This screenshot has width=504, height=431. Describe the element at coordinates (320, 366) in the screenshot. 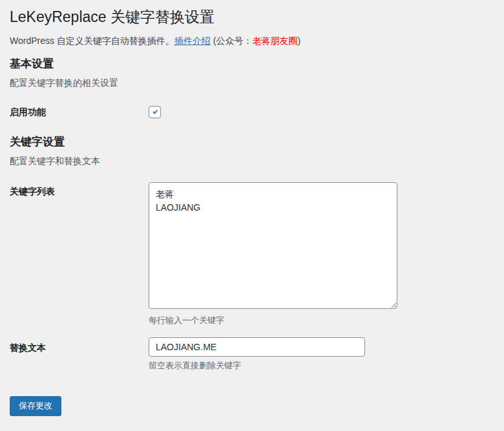

I see `replace-hint: 留空表示直接删除关键字` at that location.